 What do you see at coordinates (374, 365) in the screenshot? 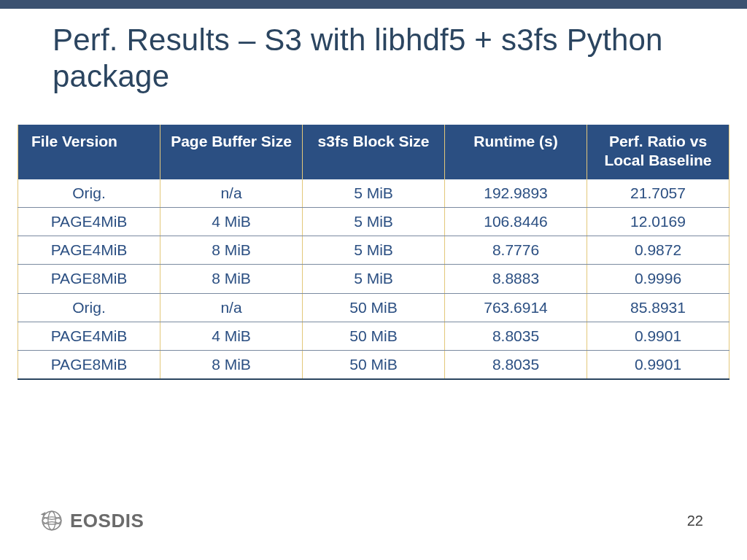
I see `table-row: PAGE8MiB 8 MiB 50 MiB 8.8035 0.9901` at bounding box center [374, 365].